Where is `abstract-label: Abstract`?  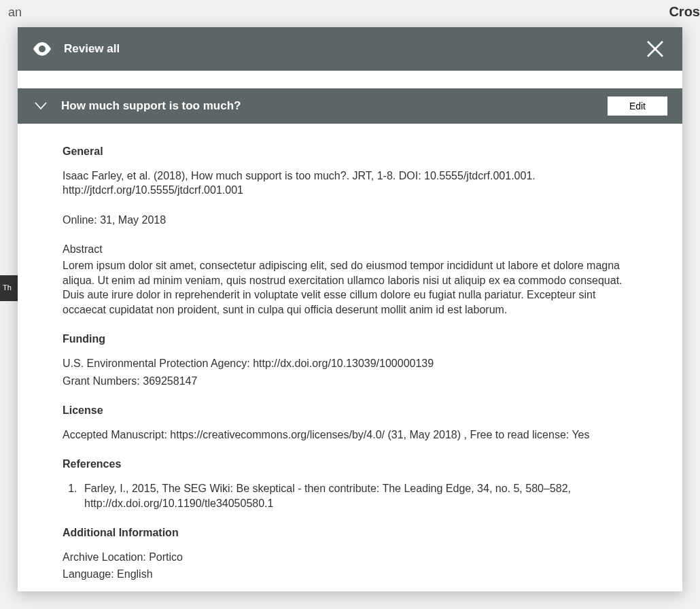 abstract-label: Abstract is located at coordinates (350, 249).